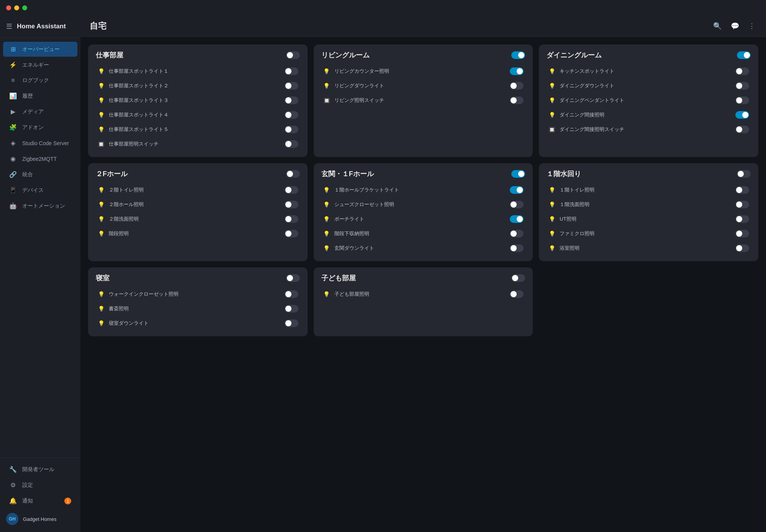  What do you see at coordinates (40, 112) in the screenshot?
I see `sidebar-item-media: ▶ メディア` at bounding box center [40, 112].